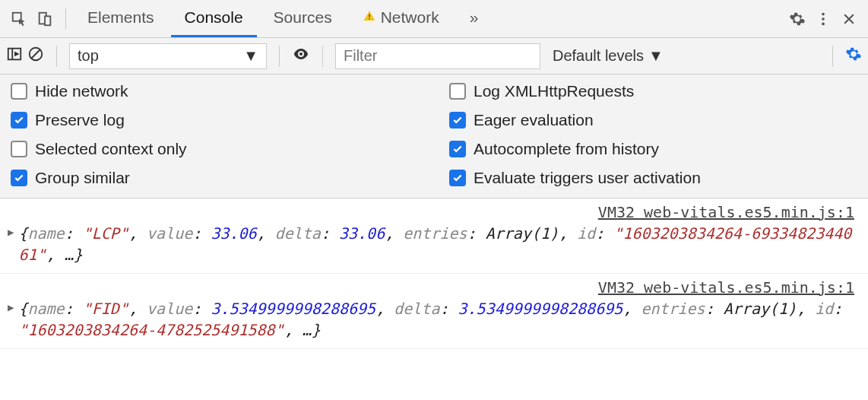 The height and width of the screenshot is (400, 868). I want to click on setting-selected-context-only: Selected context only, so click(214, 149).